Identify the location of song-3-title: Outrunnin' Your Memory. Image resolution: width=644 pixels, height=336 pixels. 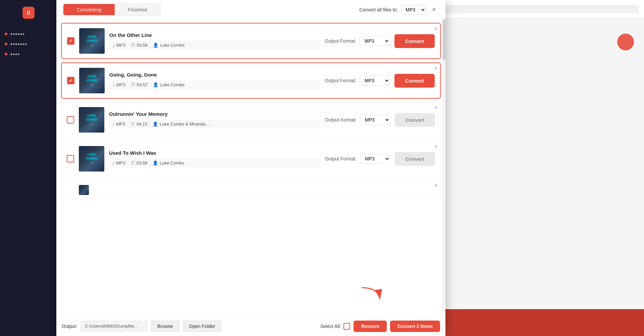
(215, 114).